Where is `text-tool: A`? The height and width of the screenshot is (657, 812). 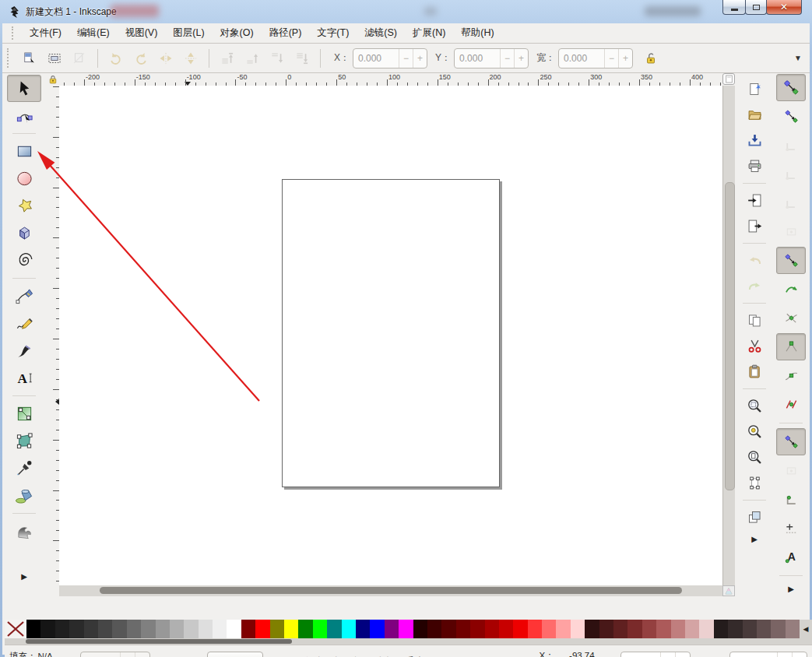 text-tool: A is located at coordinates (24, 378).